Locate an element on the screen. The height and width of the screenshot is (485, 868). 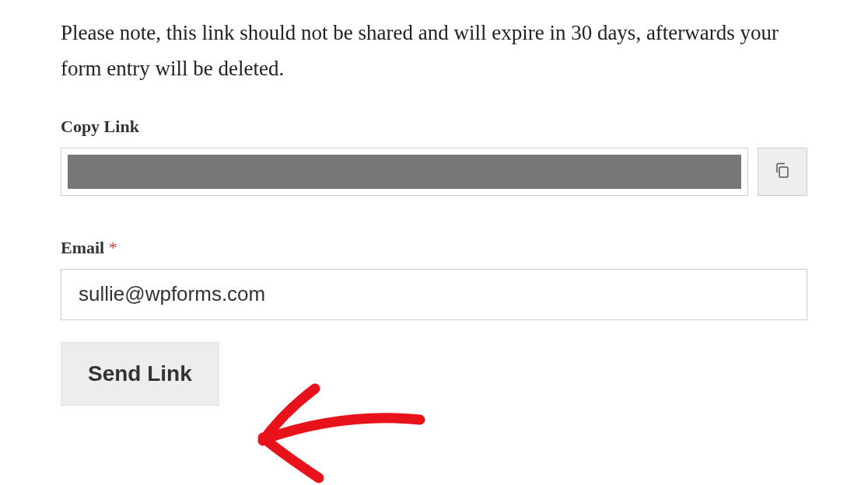
expiry-notice: Please note, this link should not be sha… is located at coordinates (434, 51).